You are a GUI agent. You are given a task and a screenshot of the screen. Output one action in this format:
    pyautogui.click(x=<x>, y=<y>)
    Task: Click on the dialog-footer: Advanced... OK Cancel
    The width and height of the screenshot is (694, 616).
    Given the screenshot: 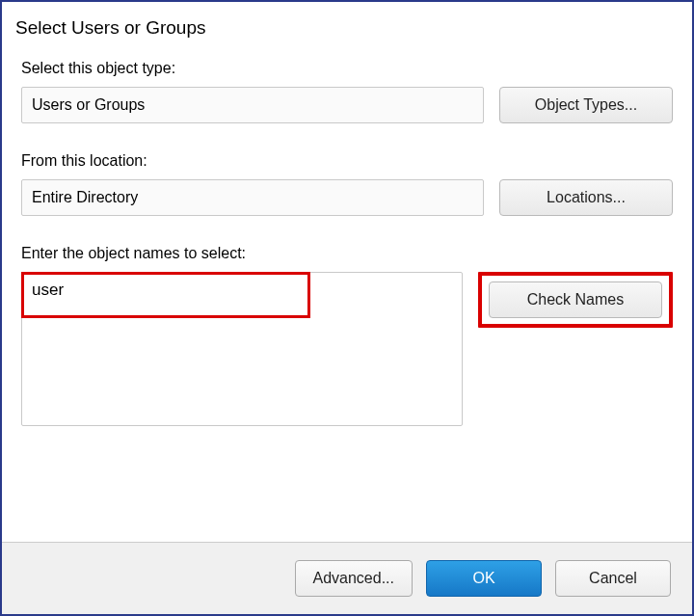 What is the action you would take?
    pyautogui.click(x=347, y=578)
    